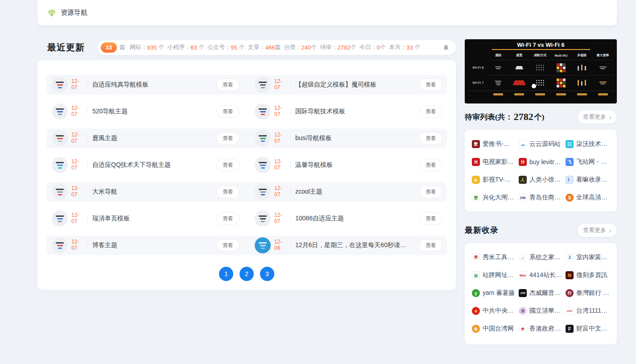 This screenshot has width=636, height=364. I want to click on site-link: 爱 爱推书-…, so click(494, 144).